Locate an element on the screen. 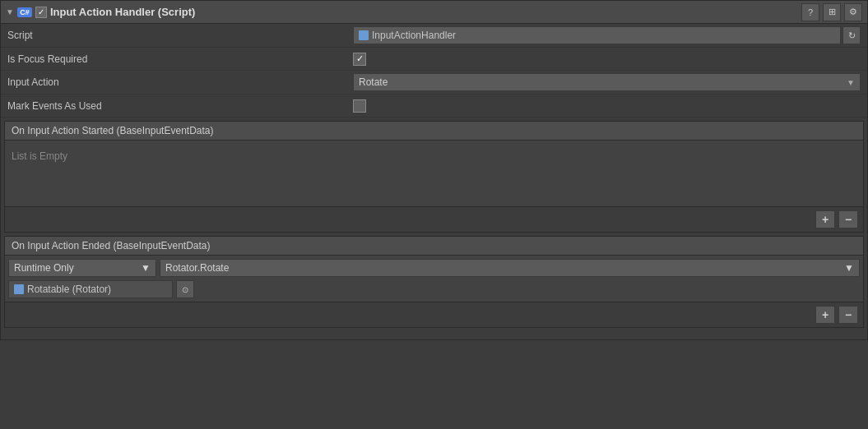 The width and height of the screenshot is (868, 429). help-button: ? is located at coordinates (810, 12).